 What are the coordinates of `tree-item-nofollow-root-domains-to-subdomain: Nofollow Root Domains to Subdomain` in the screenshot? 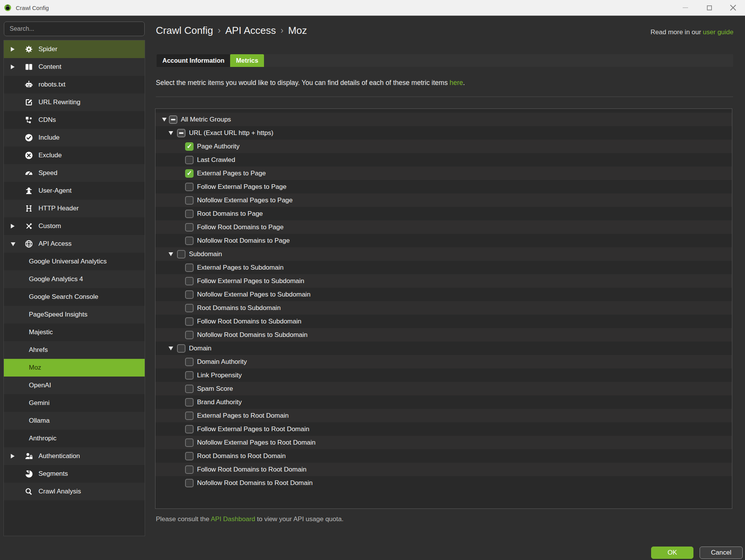 It's located at (444, 335).